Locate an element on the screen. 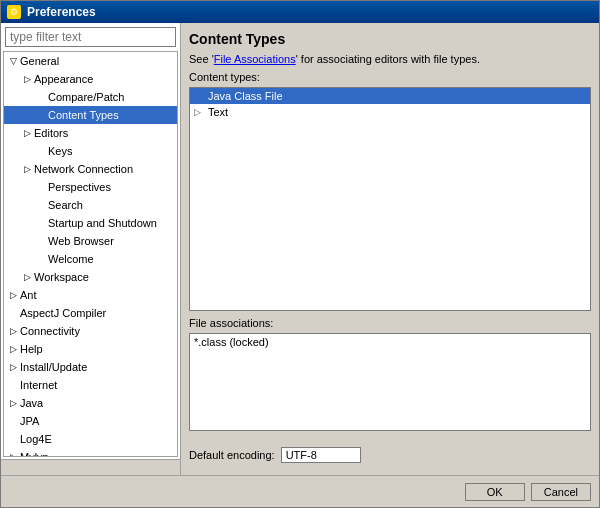 The width and height of the screenshot is (600, 508). class-locked-label: *.class (locked) is located at coordinates (232, 342).